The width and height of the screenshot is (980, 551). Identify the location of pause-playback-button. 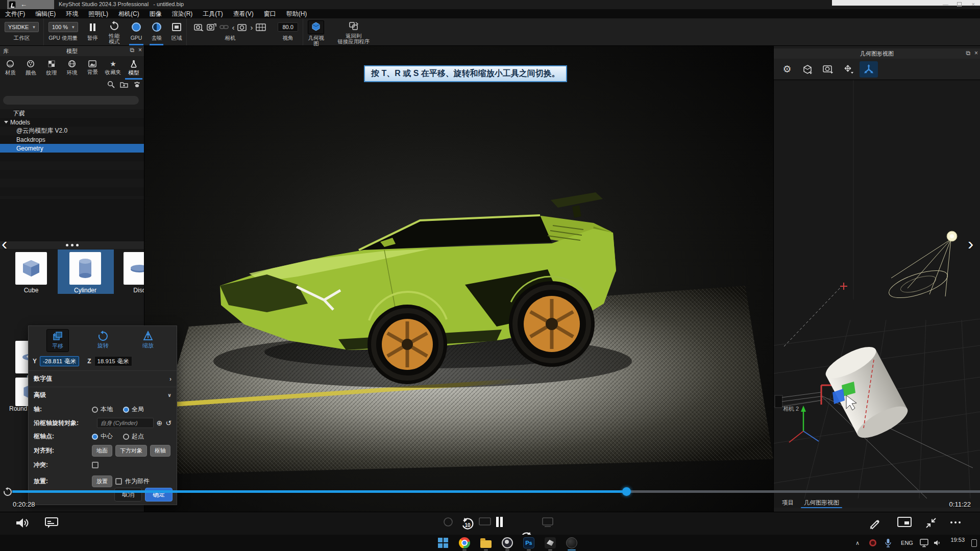
(499, 522).